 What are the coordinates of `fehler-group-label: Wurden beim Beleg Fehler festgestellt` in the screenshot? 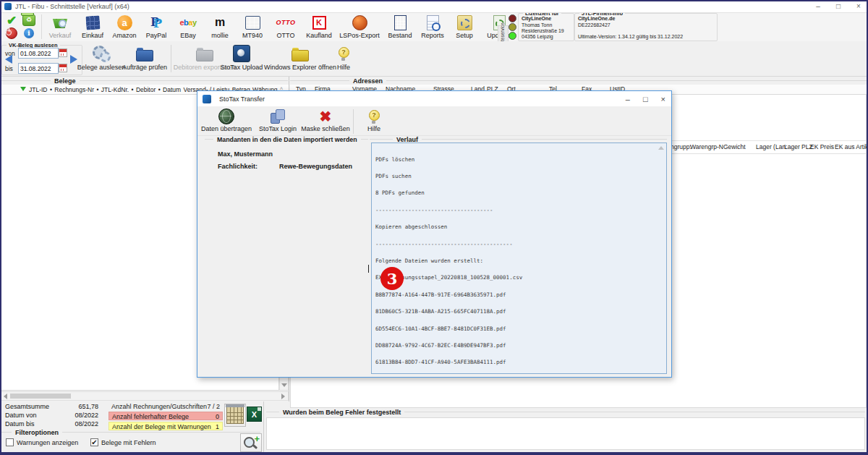 It's located at (566, 412).